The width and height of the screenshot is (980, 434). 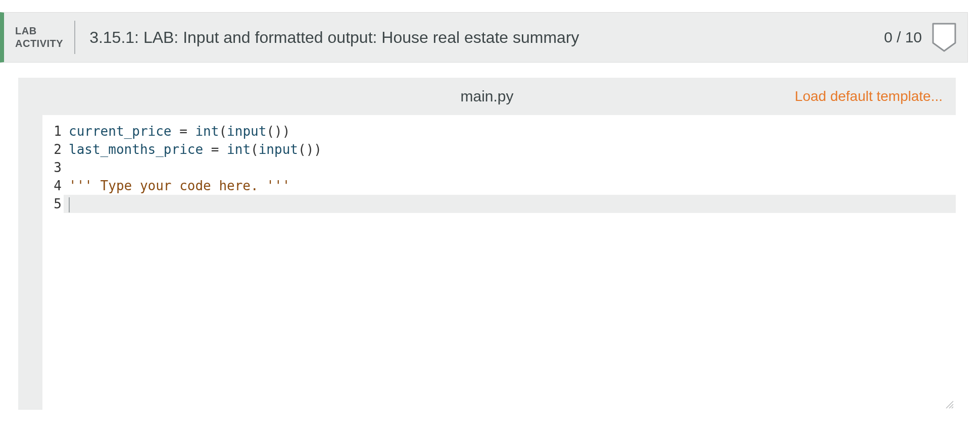 What do you see at coordinates (875, 96) in the screenshot?
I see `load-default-template-link: Load default template...` at bounding box center [875, 96].